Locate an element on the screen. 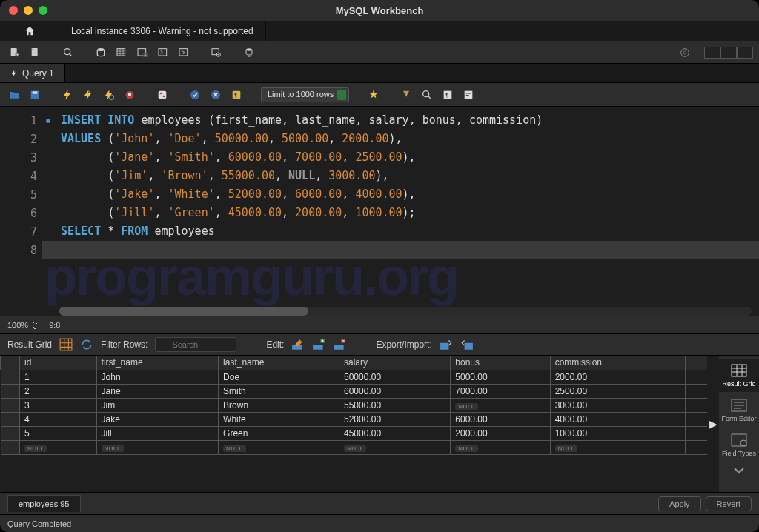 This screenshot has width=759, height=532. connection-tab-bar: Local instance 3306 - Warning - not supp… is located at coordinates (380, 31).